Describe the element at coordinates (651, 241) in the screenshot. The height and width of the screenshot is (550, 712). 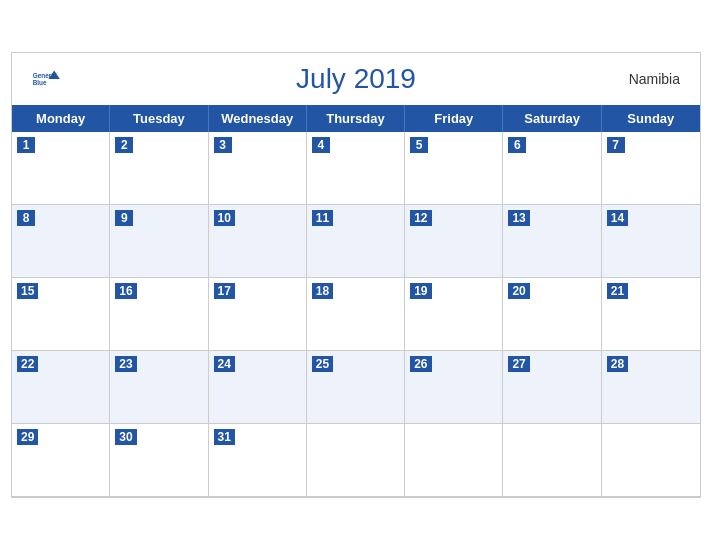
I see `calendar-cell-14: 14` at that location.